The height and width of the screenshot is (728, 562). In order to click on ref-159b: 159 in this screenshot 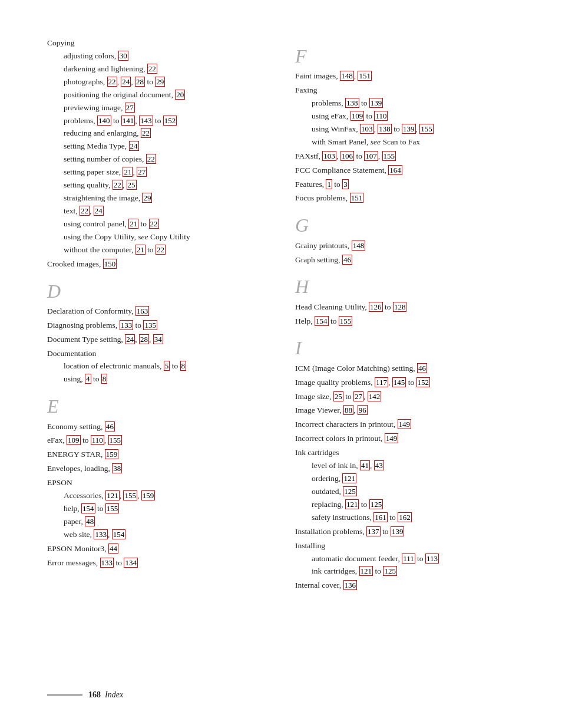, I will do `click(148, 495)`.